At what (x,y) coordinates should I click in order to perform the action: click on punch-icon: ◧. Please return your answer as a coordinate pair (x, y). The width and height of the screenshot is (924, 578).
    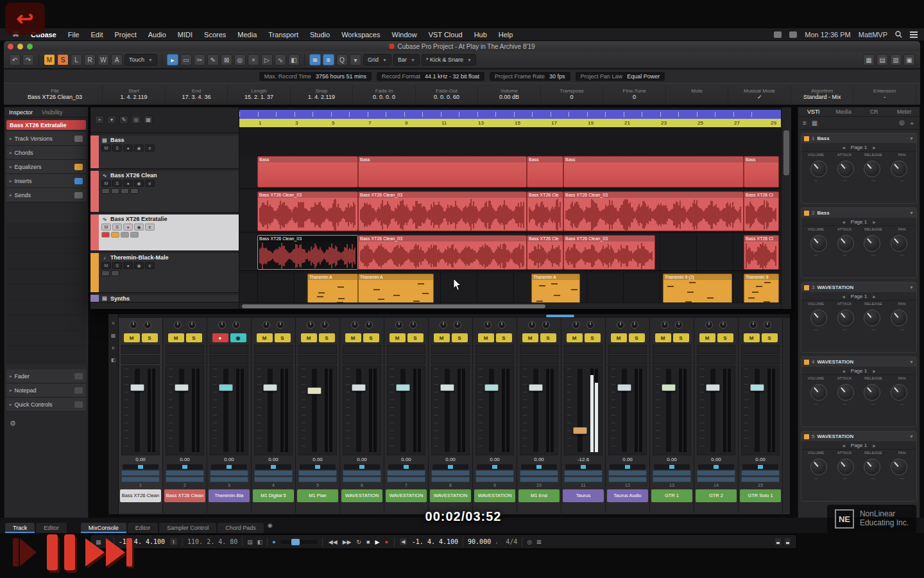
    Looking at the image, I should click on (261, 542).